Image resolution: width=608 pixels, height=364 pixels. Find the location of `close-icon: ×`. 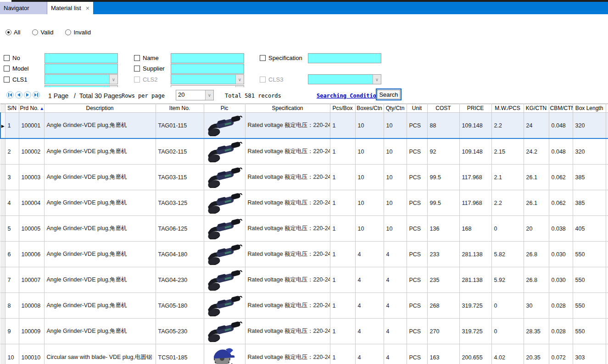

close-icon: × is located at coordinates (88, 8).